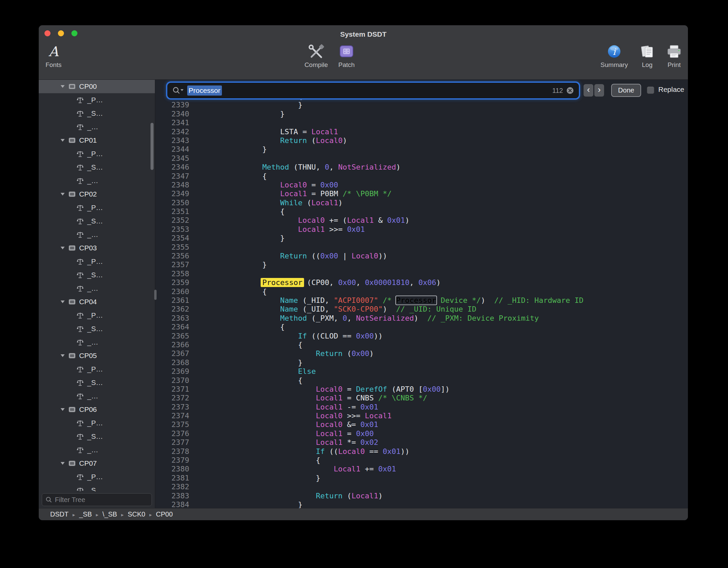 This screenshot has height=568, width=728. Describe the element at coordinates (424, 274) in the screenshot. I see `code-line: 2358` at that location.